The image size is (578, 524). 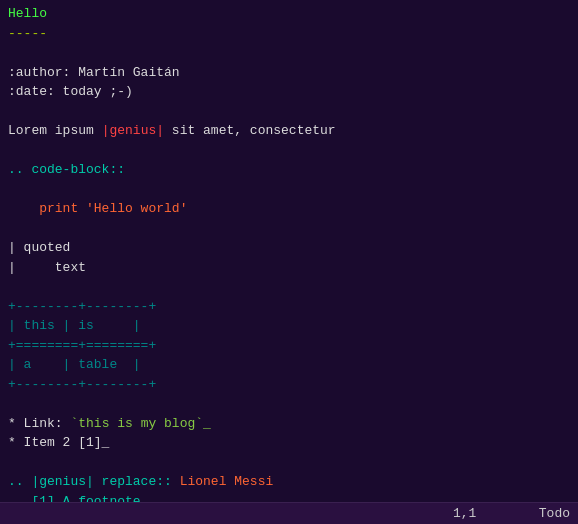 I want to click on editor-text-segment: +========+========+, so click(x=82, y=346).